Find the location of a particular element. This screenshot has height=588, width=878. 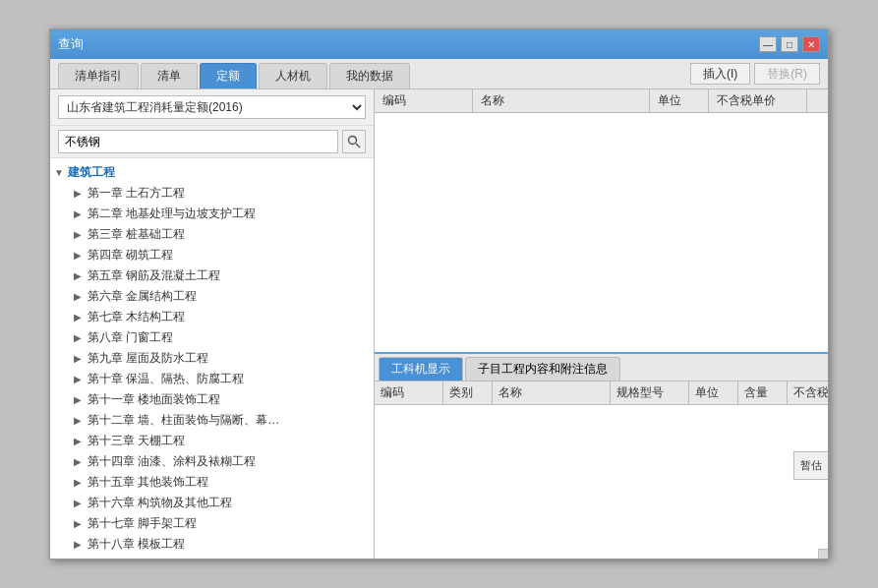

tree-item-label-2: 第二章 地基处理与边坡支护工程 is located at coordinates (171, 214).